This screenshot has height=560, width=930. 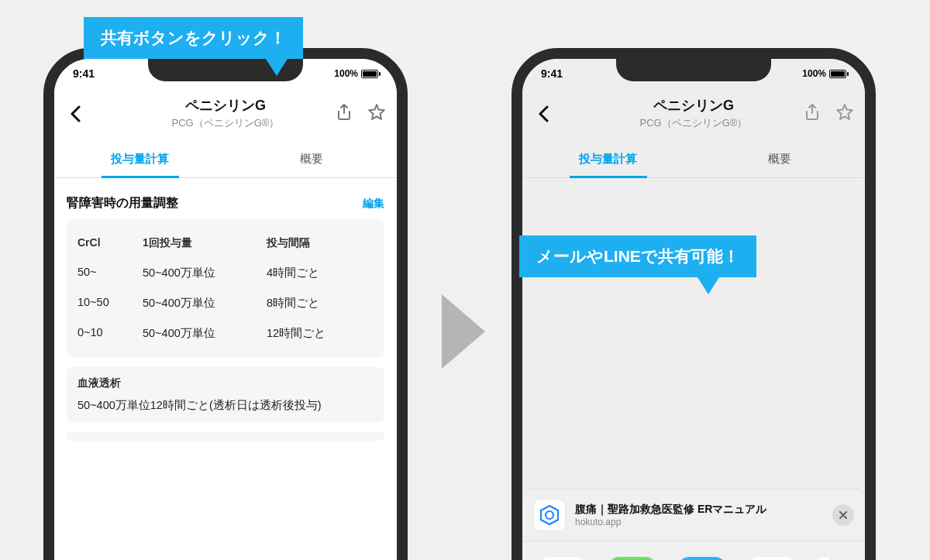 I want to click on share-app-more: S, so click(x=822, y=558).